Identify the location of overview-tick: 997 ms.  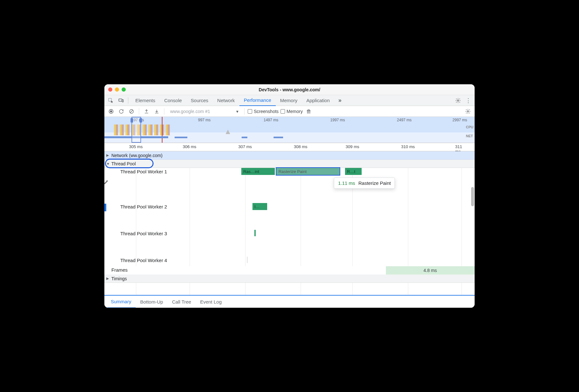
(204, 120).